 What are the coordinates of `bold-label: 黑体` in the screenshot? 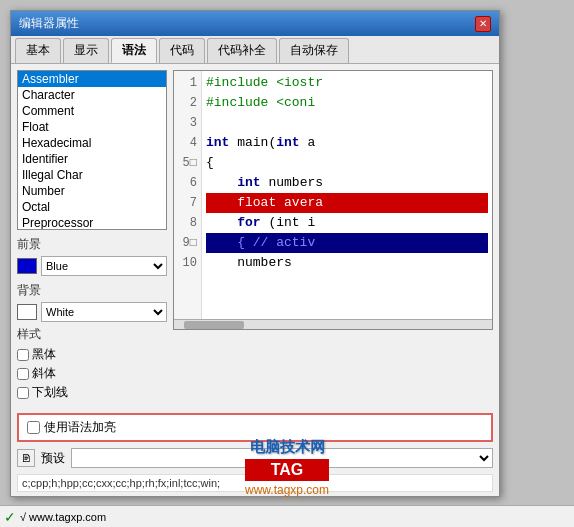 It's located at (44, 354).